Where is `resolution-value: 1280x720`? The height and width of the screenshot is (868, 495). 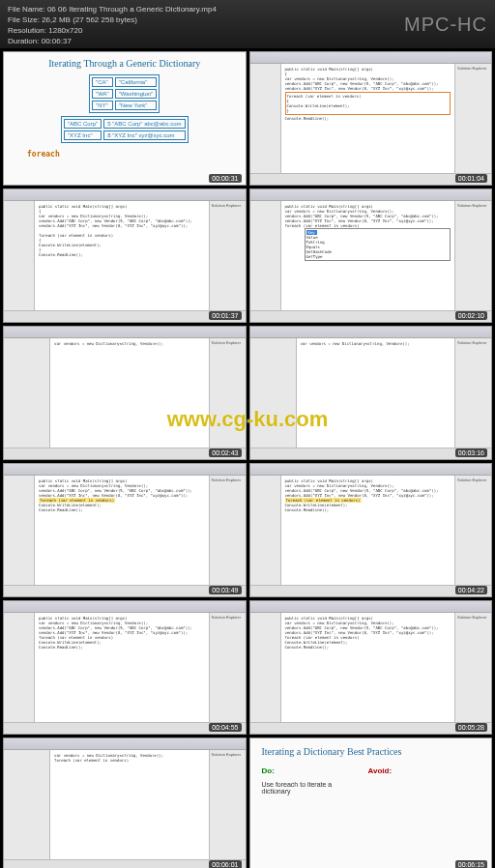
resolution-value: 1280x720 is located at coordinates (66, 31).